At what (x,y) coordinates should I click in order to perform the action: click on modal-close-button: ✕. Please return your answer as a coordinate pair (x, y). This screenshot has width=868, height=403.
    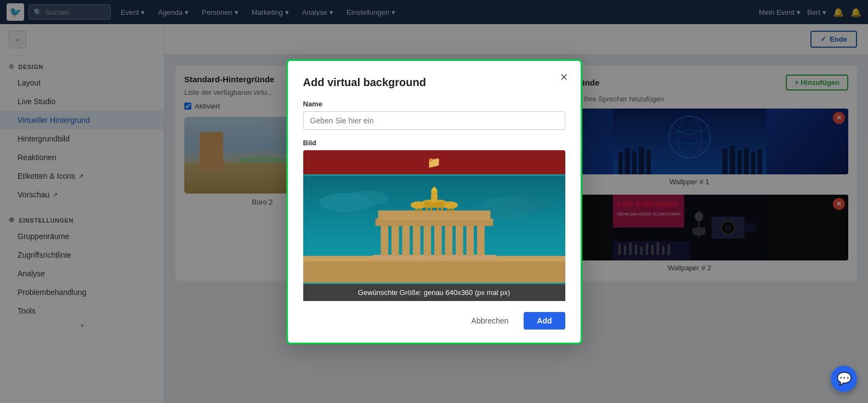
    Looking at the image, I should click on (564, 77).